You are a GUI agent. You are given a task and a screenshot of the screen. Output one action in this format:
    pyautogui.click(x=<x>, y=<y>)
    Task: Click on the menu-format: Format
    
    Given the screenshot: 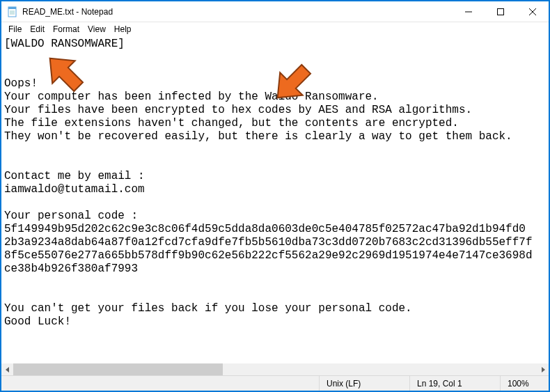 What is the action you would take?
    pyautogui.click(x=66, y=29)
    